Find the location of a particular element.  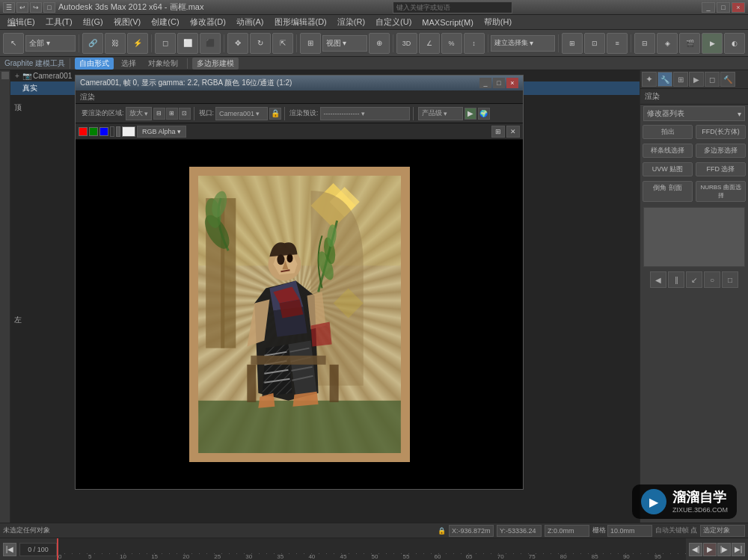

rs-pause-icon: ‖ is located at coordinates (676, 280).